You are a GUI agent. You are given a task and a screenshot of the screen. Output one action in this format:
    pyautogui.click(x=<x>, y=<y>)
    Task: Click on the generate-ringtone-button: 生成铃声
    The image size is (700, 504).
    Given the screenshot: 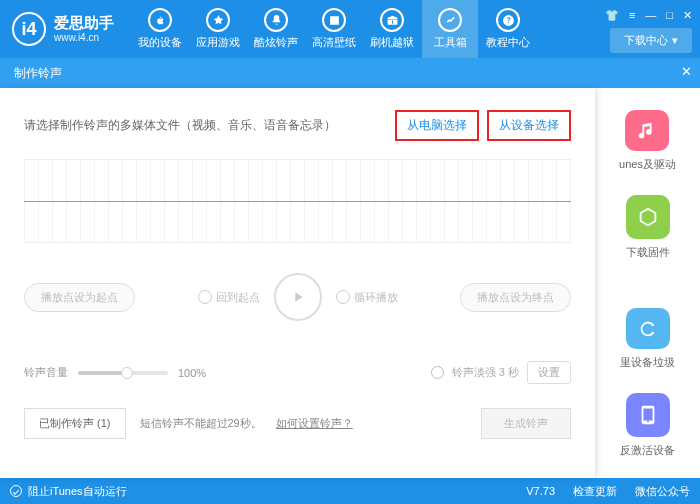 What is the action you would take?
    pyautogui.click(x=526, y=424)
    